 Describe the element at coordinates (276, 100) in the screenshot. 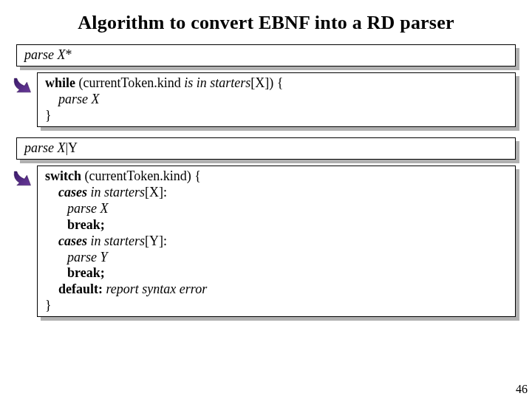

I see `code1-content: while (currentToken.kind is in starters[…` at that location.